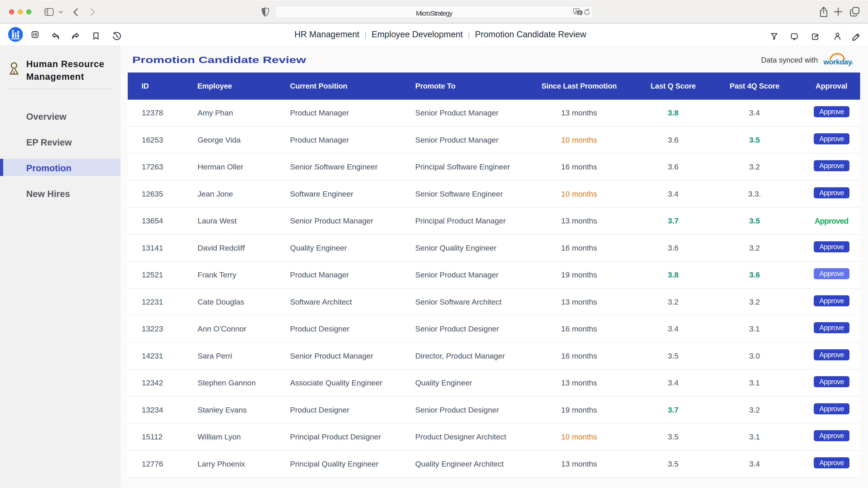 The height and width of the screenshot is (488, 868). I want to click on svg-text: workday, so click(838, 62).